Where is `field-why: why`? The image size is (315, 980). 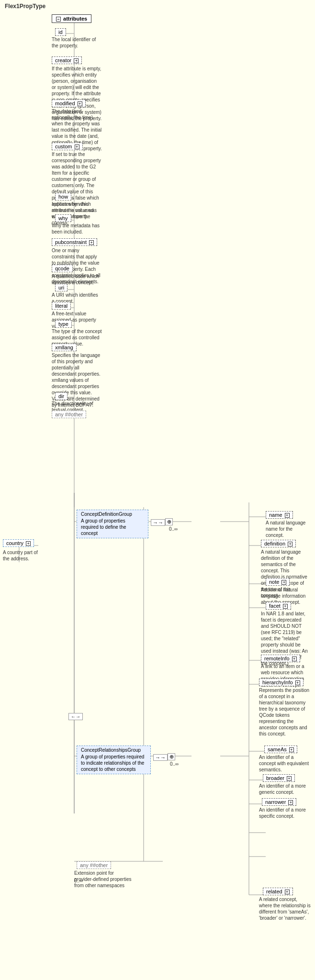 field-why: why is located at coordinates (63, 218).